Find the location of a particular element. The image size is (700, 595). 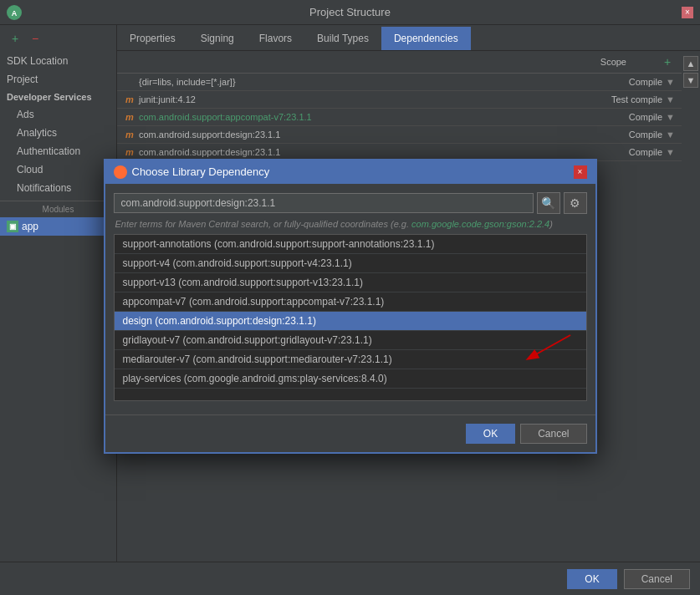

dialog-title-bar: Choose Library Dependency × is located at coordinates (350, 172).